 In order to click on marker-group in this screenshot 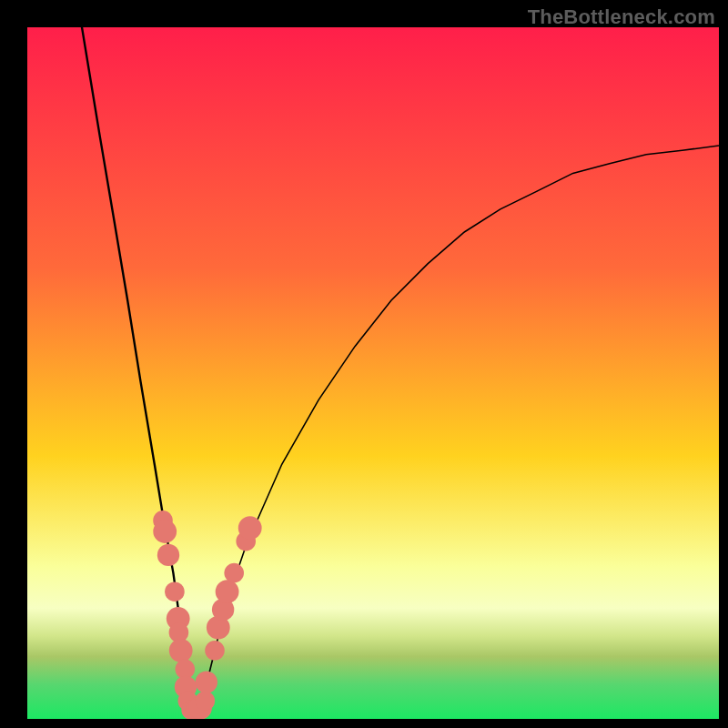, I will do `click(207, 615)`.